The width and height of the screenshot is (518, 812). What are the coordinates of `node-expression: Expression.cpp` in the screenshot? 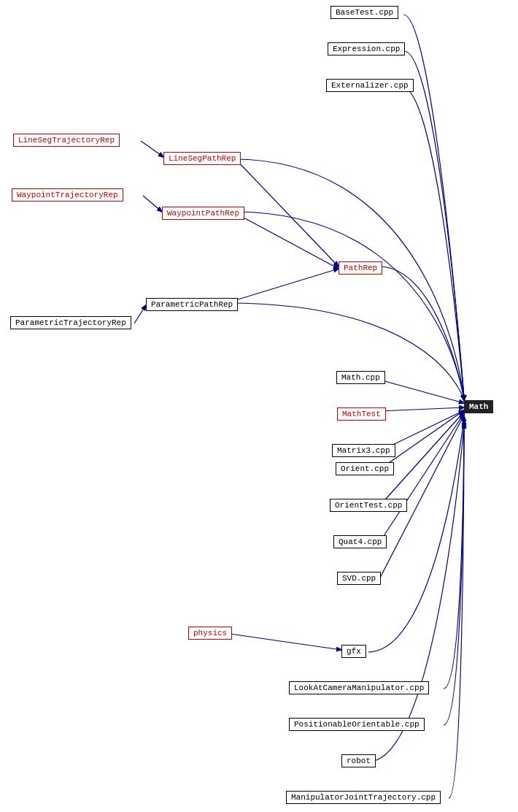 It's located at (366, 49).